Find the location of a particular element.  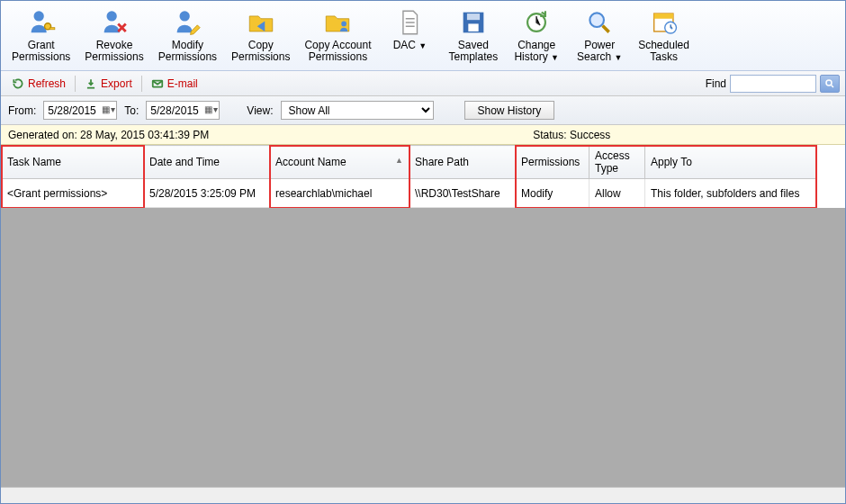

powersearch-button: PowerSearch ▼ is located at coordinates (599, 36).